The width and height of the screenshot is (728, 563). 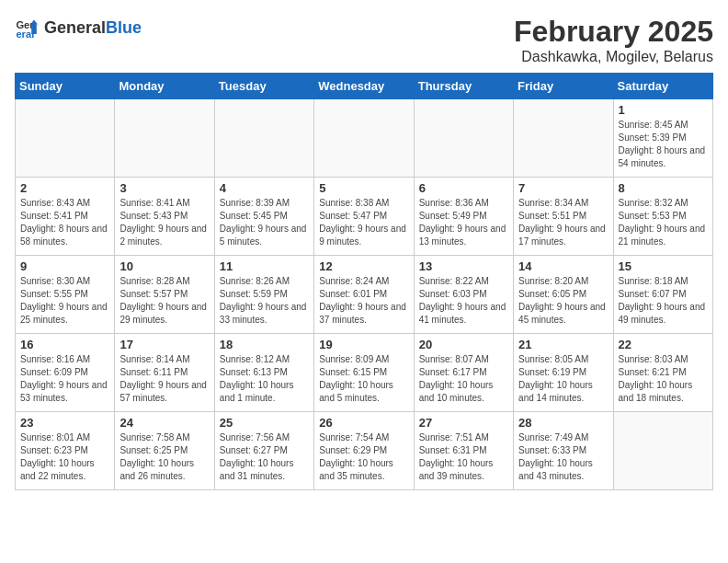 What do you see at coordinates (64, 344) in the screenshot?
I see `day-number: 16` at bounding box center [64, 344].